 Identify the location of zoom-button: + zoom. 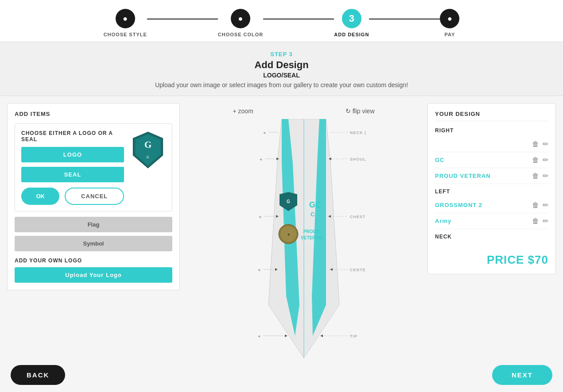
(243, 111).